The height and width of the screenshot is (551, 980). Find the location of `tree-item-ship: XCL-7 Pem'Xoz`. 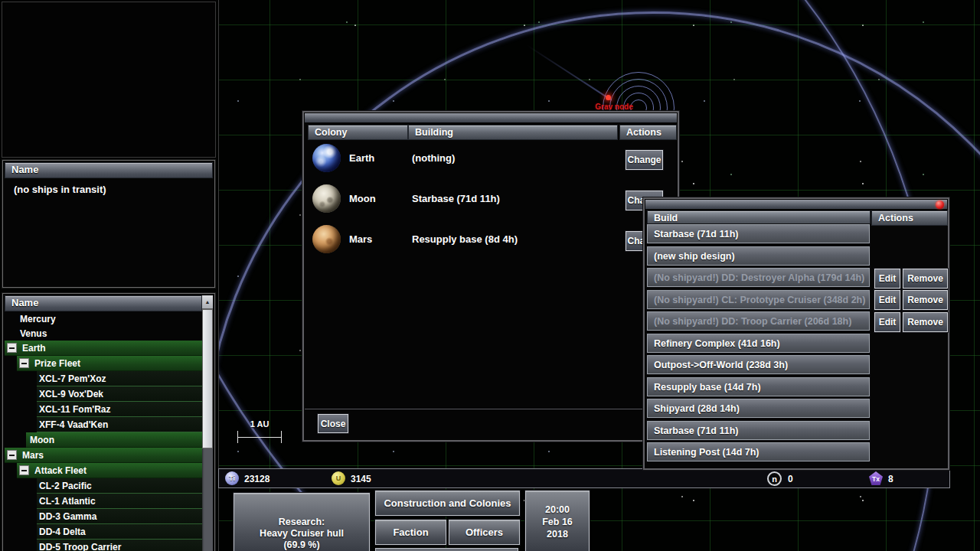

tree-item-ship: XCL-7 Pem'Xoz is located at coordinates (119, 379).